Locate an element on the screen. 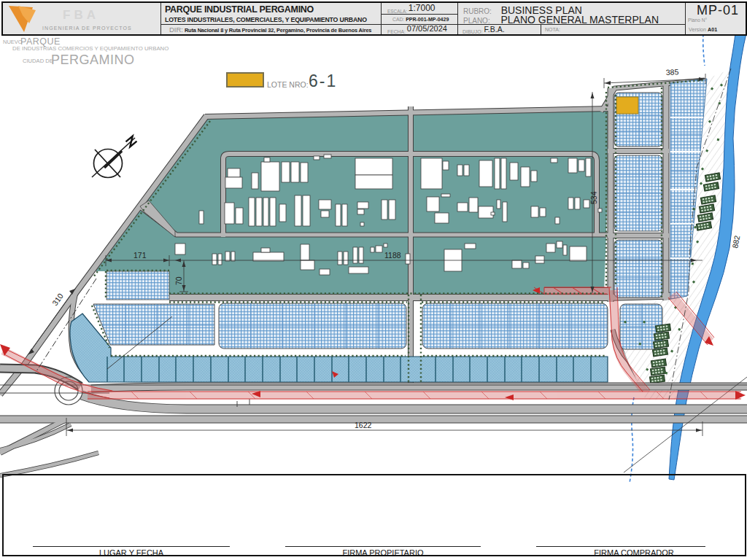 Image resolution: width=747 pixels, height=560 pixels. svg-text: 70 is located at coordinates (179, 281).